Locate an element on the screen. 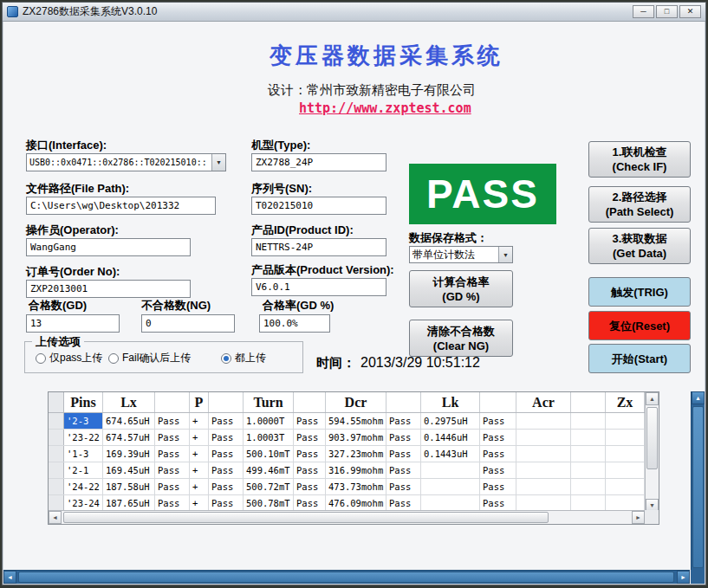  file-path-input is located at coordinates (121, 206).